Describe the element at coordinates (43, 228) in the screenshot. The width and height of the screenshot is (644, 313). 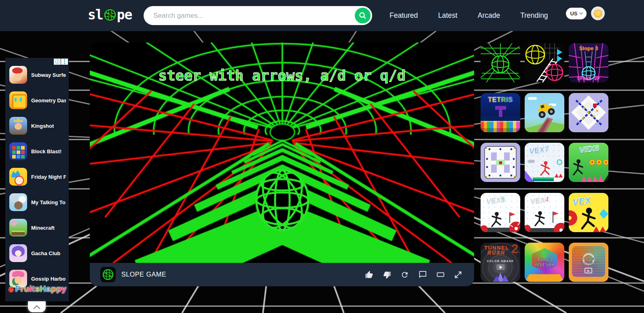
I see `ad-item-label: Minecraft` at that location.